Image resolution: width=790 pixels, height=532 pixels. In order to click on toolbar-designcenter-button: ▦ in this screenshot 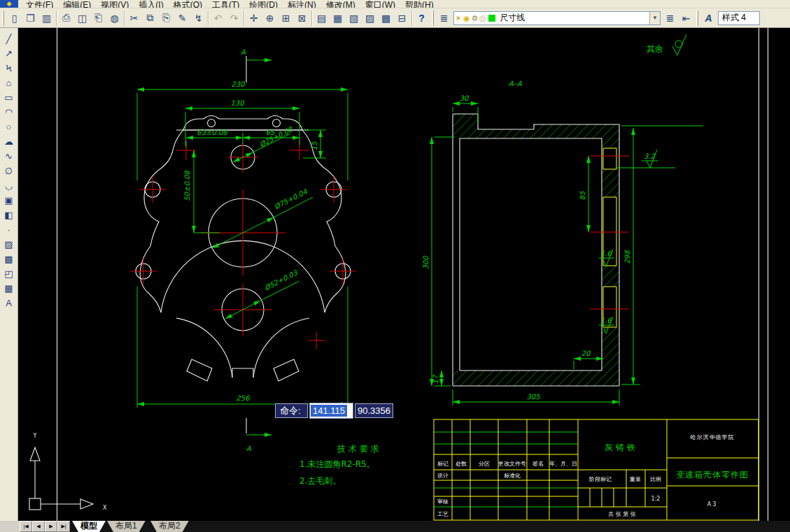, I will do `click(337, 18)`.